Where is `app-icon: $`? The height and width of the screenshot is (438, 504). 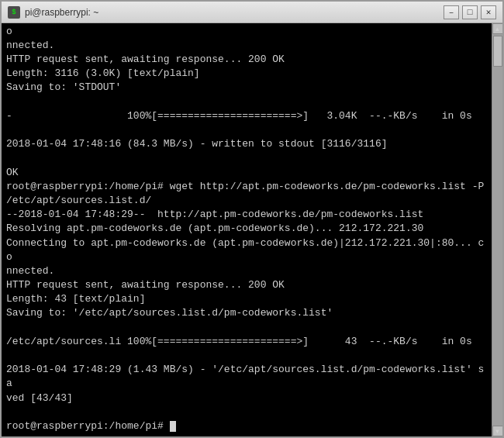 app-icon: $ is located at coordinates (14, 12).